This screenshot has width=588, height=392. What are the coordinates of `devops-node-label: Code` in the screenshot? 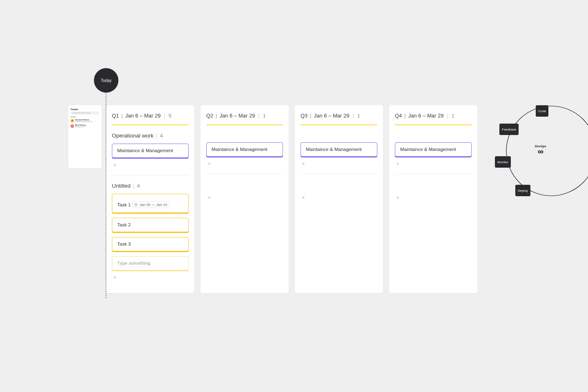 It's located at (542, 111).